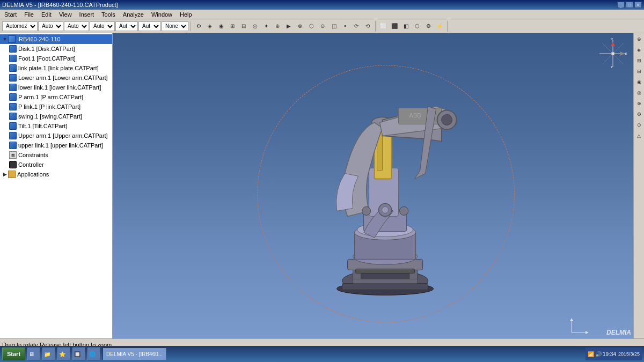 This screenshot has width=644, height=362. Describe the element at coordinates (186, 14) in the screenshot. I see `menu-help: Help` at that location.